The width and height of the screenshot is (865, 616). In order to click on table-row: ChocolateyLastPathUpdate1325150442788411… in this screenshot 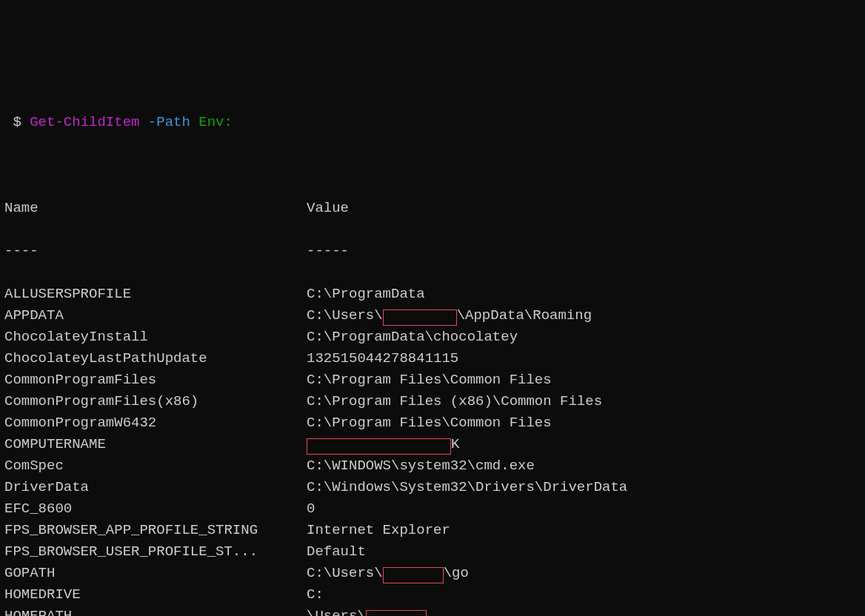, I will do `click(432, 358)`.